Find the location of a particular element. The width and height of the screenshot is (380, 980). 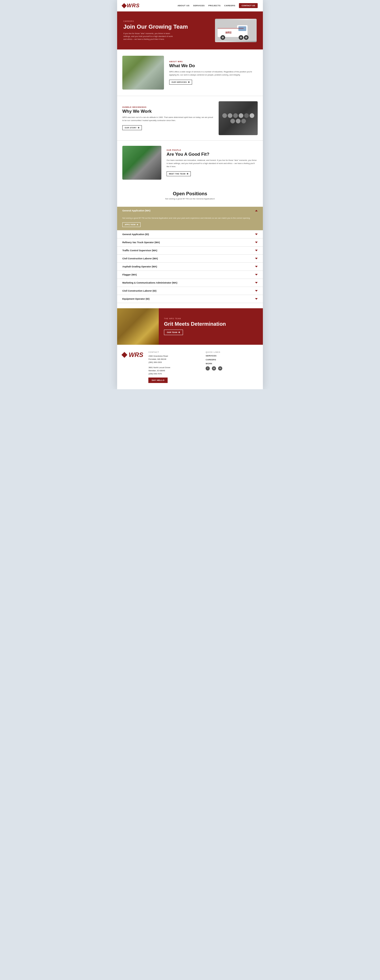

arrow-icon-3: ⊕ is located at coordinates (188, 174).